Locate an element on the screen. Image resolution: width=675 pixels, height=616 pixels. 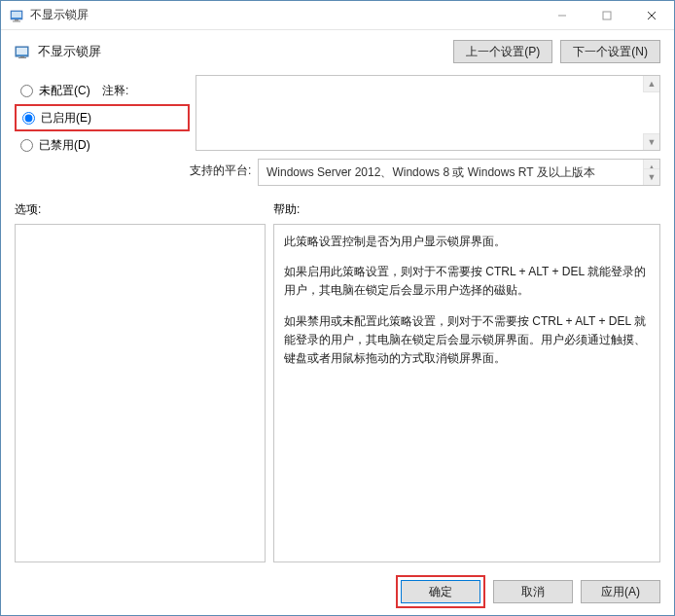
ok-button-highlight: 确定 is located at coordinates (441, 592).